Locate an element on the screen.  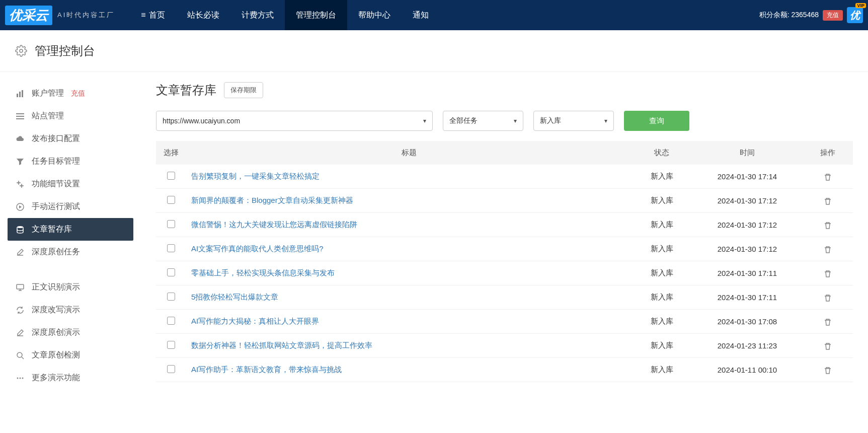
row-time: 2024-01-11 00:10 is located at coordinates (747, 370).